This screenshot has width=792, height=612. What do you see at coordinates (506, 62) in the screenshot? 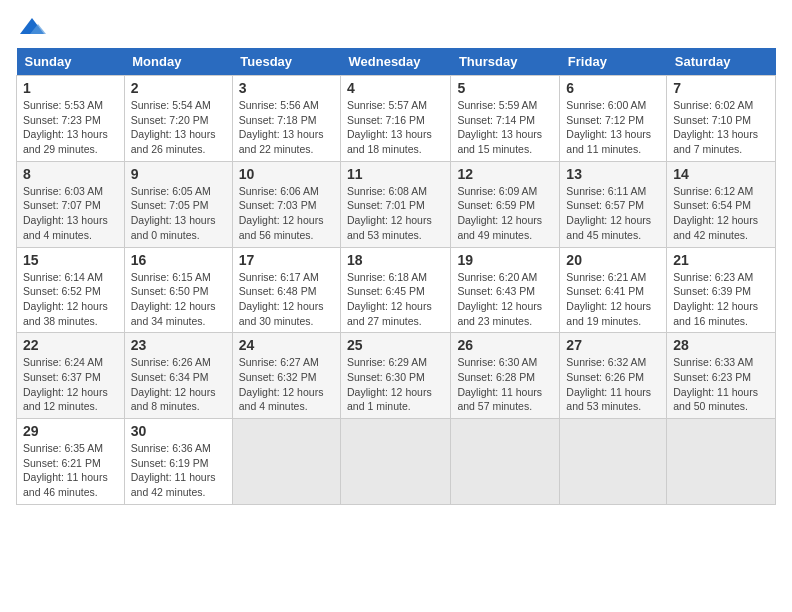
I see `weekday-header-thursday: Thursday` at bounding box center [506, 62].